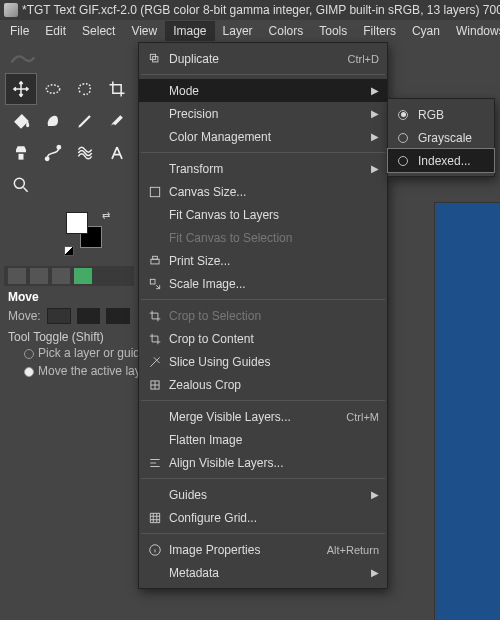  What do you see at coordinates (117, 153) in the screenshot?
I see `tool-text` at bounding box center [117, 153].